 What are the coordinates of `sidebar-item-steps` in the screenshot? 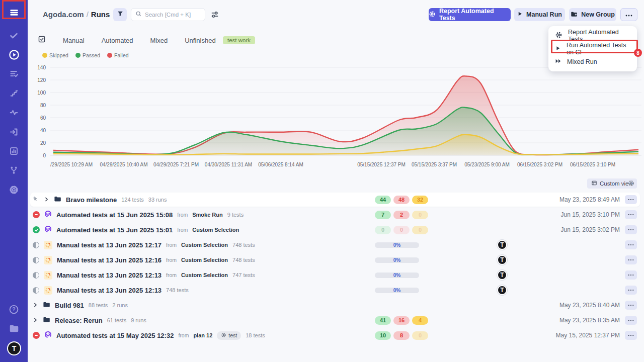 It's located at (14, 94).